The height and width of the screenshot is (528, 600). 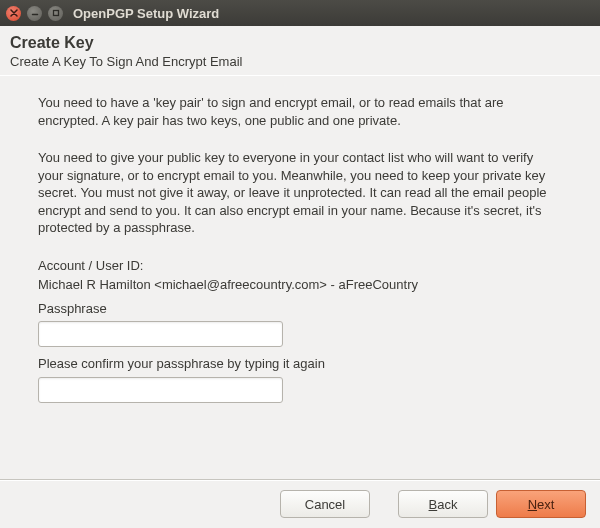 What do you see at coordinates (300, 504) in the screenshot?
I see `wizard-footer: Cancel Back Next` at bounding box center [300, 504].